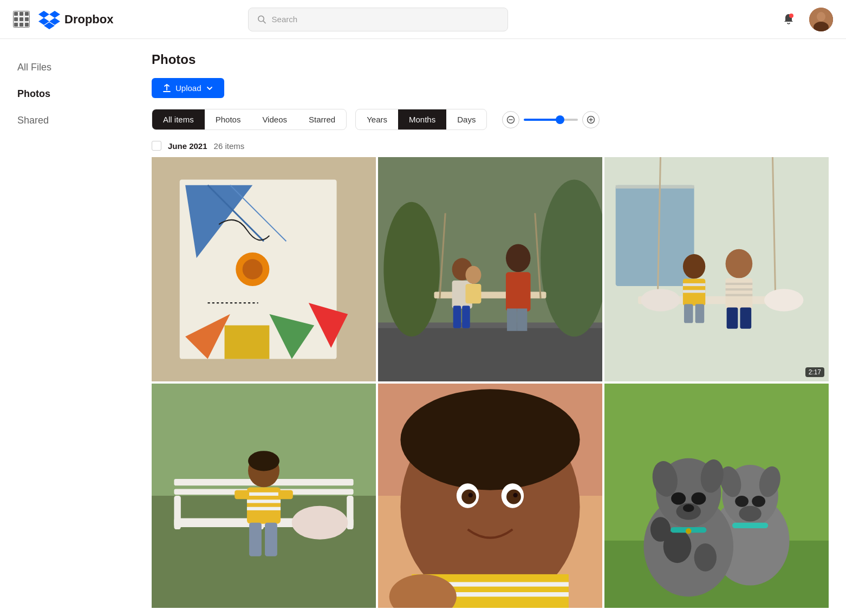 Image resolution: width=846 pixels, height=616 pixels. What do you see at coordinates (815, 372) in the screenshot?
I see `video-duration-badge: 2:17` at bounding box center [815, 372].